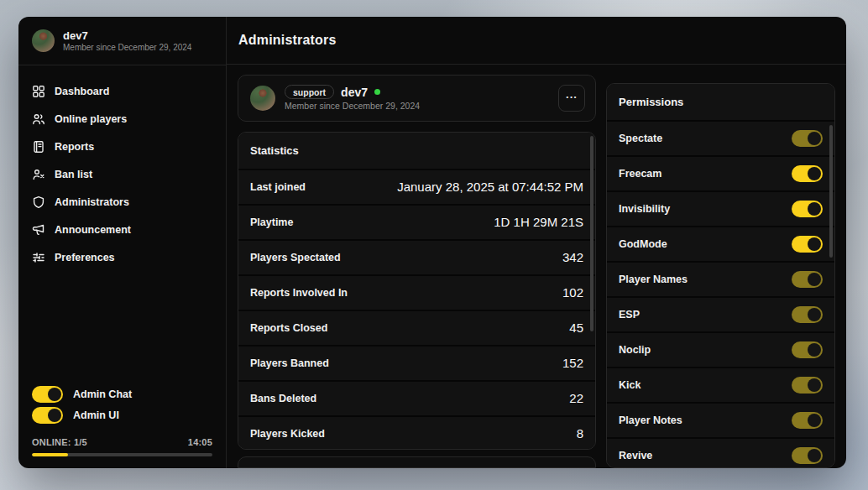 The width and height of the screenshot is (868, 490). What do you see at coordinates (74, 147) in the screenshot?
I see `sidebar-item-label: Reports` at bounding box center [74, 147].